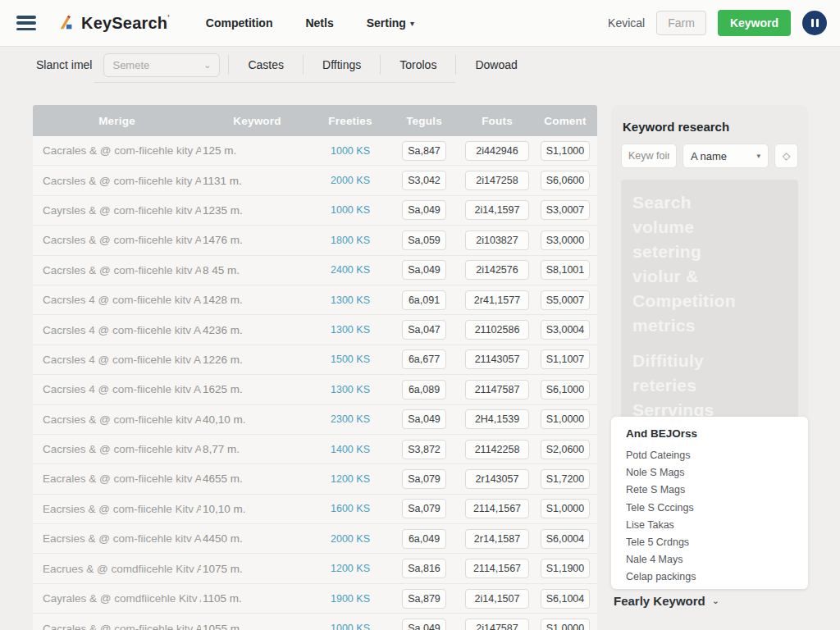 The width and height of the screenshot is (840, 630). I want to click on teguls-badge: Sa,847, so click(424, 151).